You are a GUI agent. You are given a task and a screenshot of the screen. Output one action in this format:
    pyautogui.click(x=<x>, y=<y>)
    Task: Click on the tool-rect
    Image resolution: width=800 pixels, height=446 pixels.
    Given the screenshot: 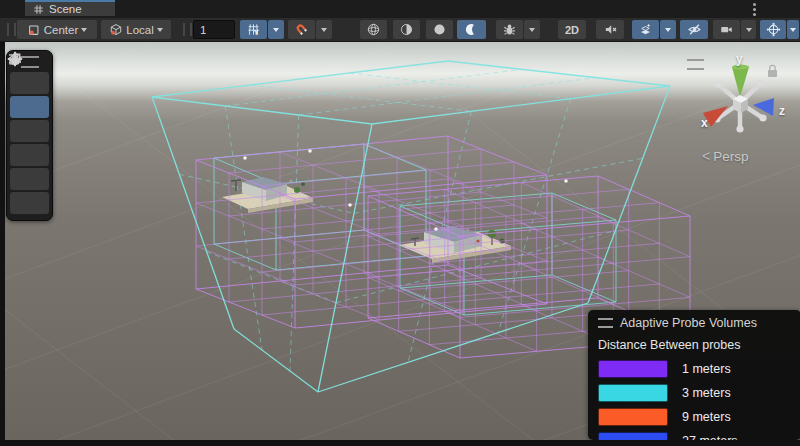 What is the action you would take?
    pyautogui.click(x=30, y=179)
    